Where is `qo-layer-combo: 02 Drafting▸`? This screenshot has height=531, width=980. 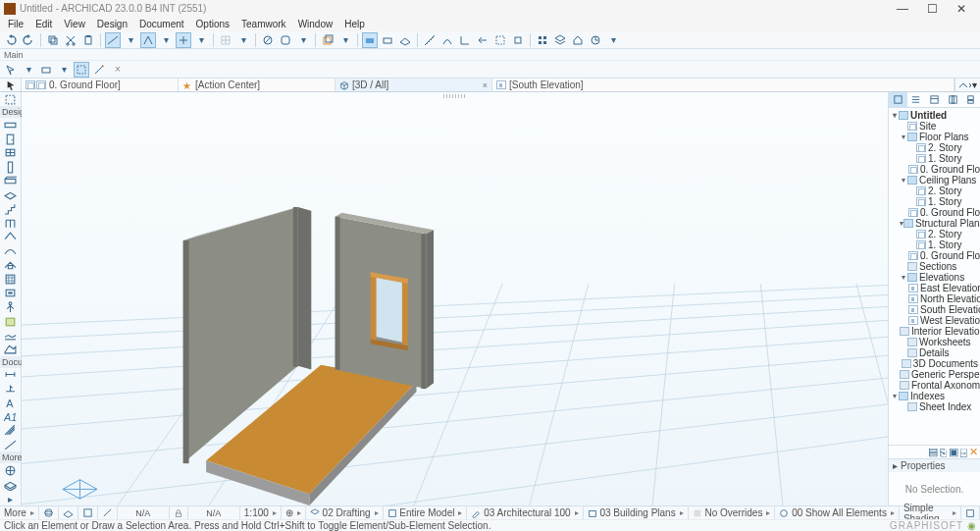
qo-layer-combo: 02 Drafting▸ is located at coordinates (345, 512).